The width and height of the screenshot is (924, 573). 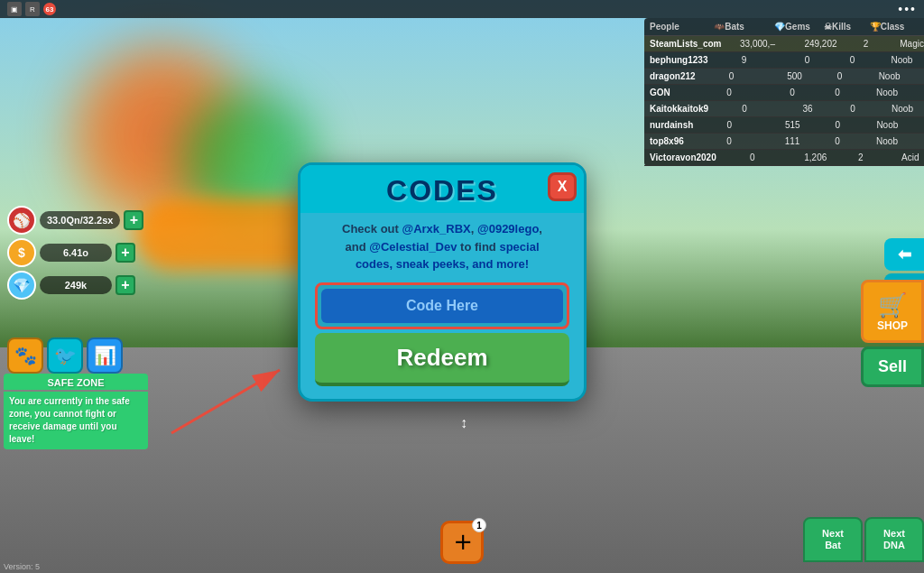 What do you see at coordinates (894, 540) in the screenshot?
I see `next-dna-label: NextDNA` at bounding box center [894, 540].